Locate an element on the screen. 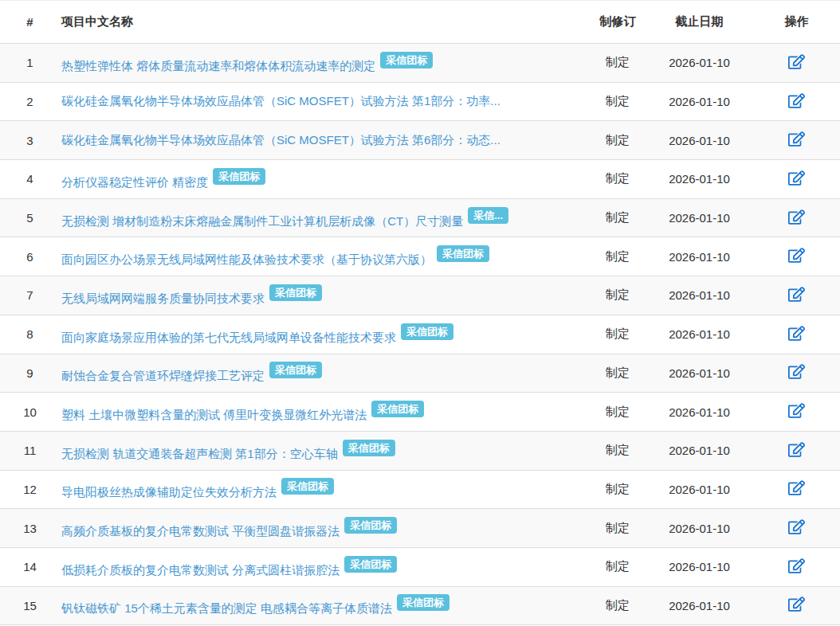  project-title-link: 面向园区办公场景无线局域网性能及体验技术要求（基于协议第六版） is located at coordinates (247, 260).